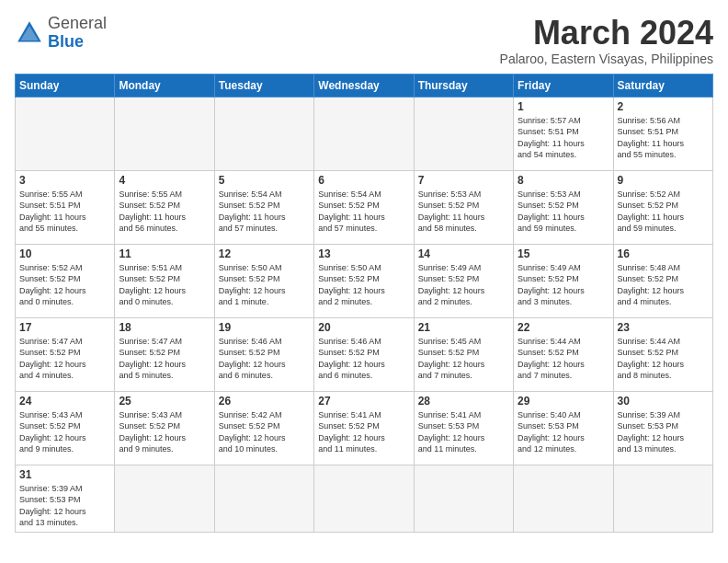 This screenshot has height=563, width=728. I want to click on day-number: 11, so click(164, 254).